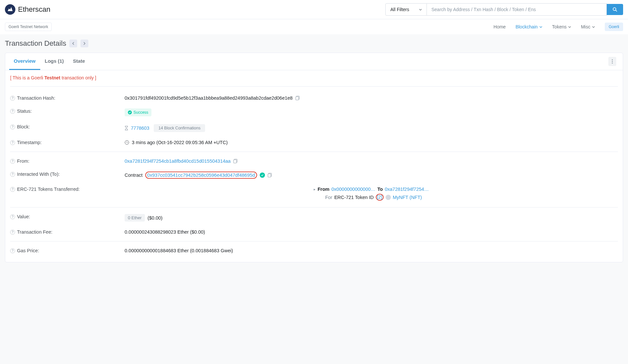 This screenshot has width=628, height=364. What do you see at coordinates (559, 27) in the screenshot?
I see `nav-tokens-label: Tokens` at bounding box center [559, 27].